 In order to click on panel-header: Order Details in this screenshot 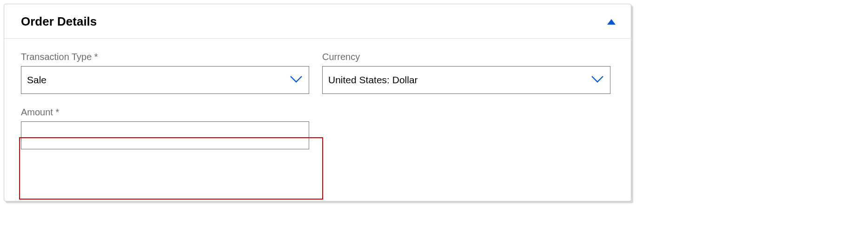, I will do `click(318, 21)`.